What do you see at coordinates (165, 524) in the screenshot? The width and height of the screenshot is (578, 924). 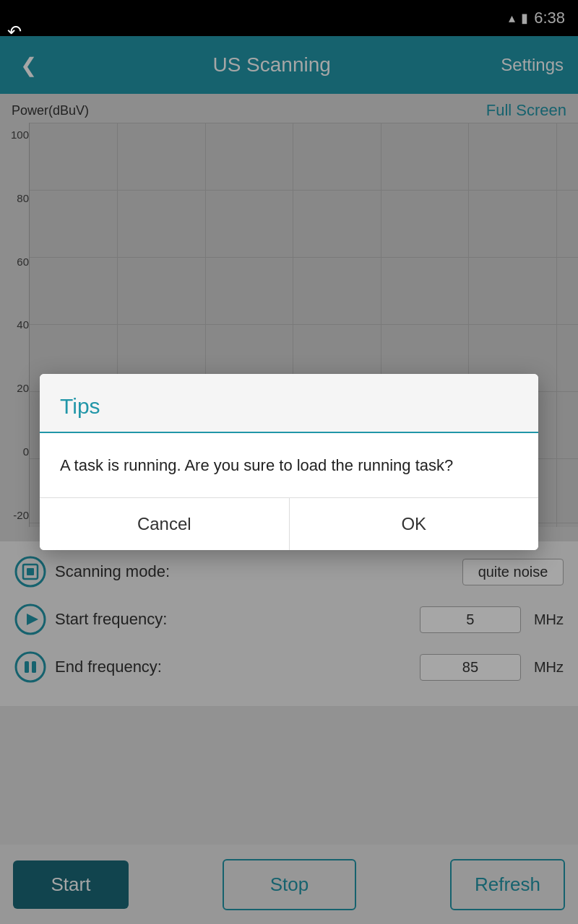 I see `cancel-button: Cancel` at bounding box center [165, 524].